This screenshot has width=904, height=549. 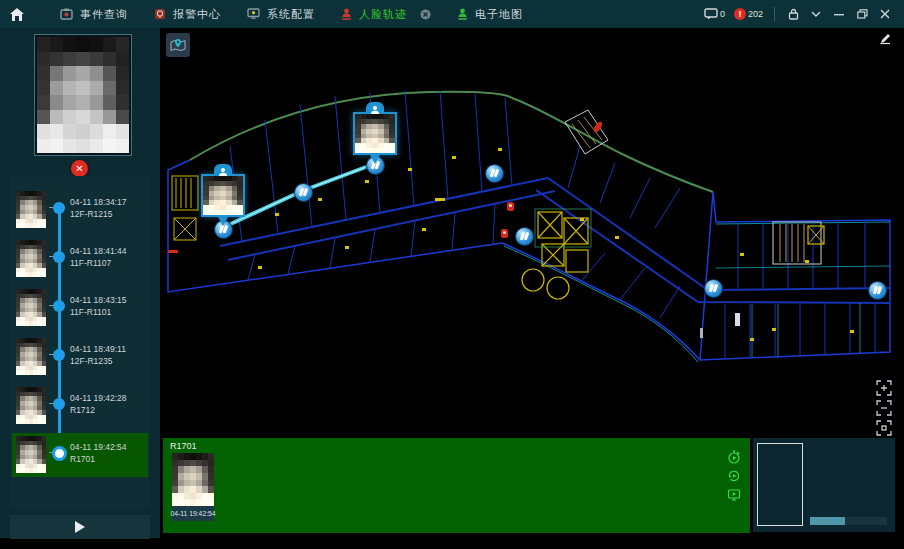 What do you see at coordinates (80, 308) in the screenshot?
I see `timeline-entry: 04-11 18:43:1511F-R1101` at bounding box center [80, 308].